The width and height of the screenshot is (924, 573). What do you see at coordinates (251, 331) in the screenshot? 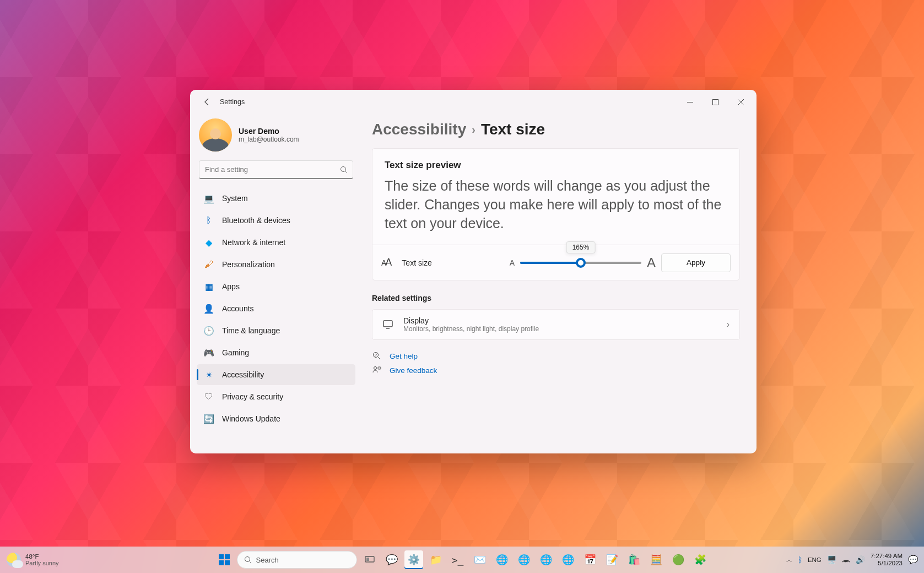
I see `nav-label: Time & language` at bounding box center [251, 331].